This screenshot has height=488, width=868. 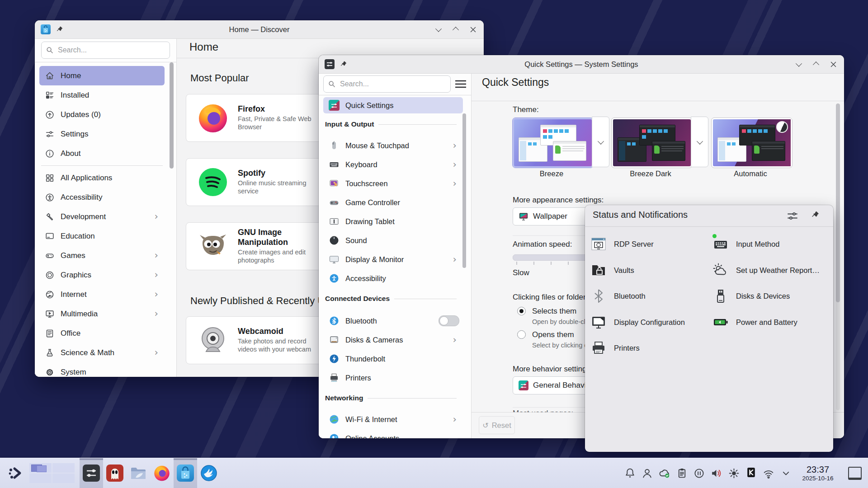 I want to click on sidebar-item-internet: Internet ›, so click(x=102, y=295).